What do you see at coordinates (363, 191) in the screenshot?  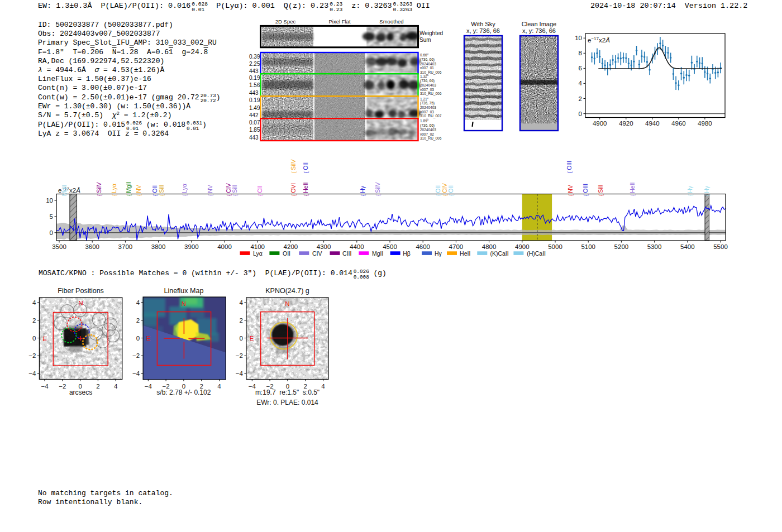 I see `svg-text: { Hγ` at bounding box center [363, 191].